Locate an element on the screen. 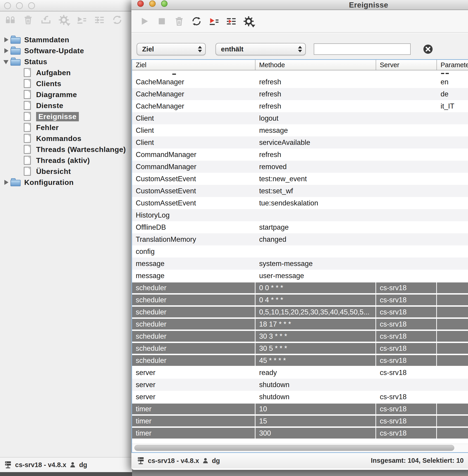 The height and width of the screenshot is (476, 468). table-row: HistoryLog is located at coordinates (300, 215).